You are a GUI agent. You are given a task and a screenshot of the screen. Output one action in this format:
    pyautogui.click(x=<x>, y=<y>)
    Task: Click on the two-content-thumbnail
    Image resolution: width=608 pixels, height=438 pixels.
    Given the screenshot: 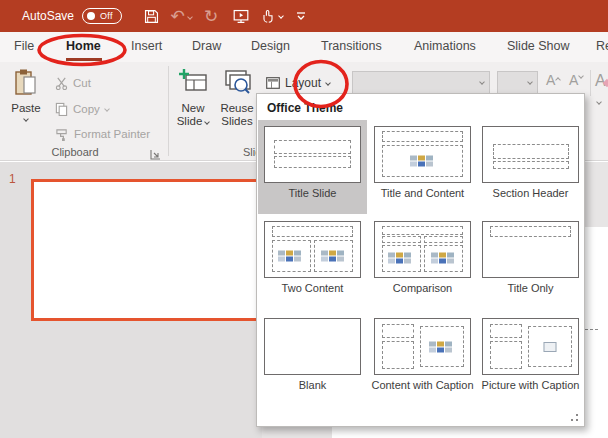 What is the action you would take?
    pyautogui.click(x=312, y=250)
    